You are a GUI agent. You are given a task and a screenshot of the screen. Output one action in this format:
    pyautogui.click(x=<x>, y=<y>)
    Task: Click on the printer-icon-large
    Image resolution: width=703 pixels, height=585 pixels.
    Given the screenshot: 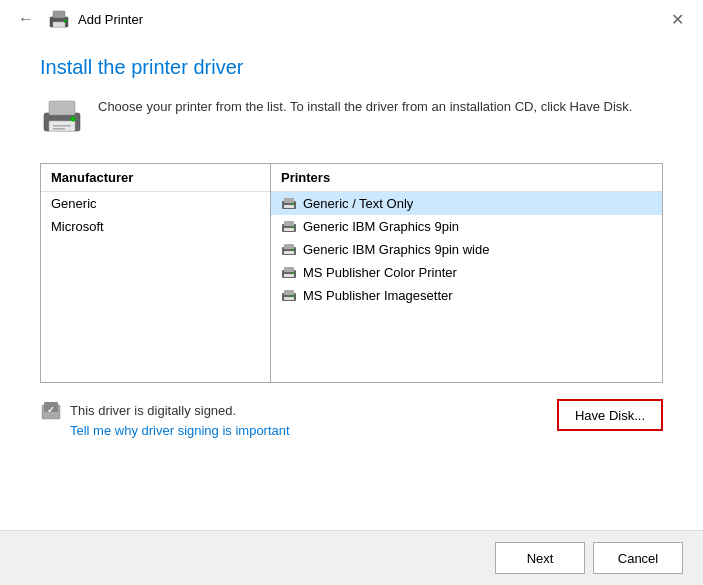 What is the action you would take?
    pyautogui.click(x=62, y=117)
    